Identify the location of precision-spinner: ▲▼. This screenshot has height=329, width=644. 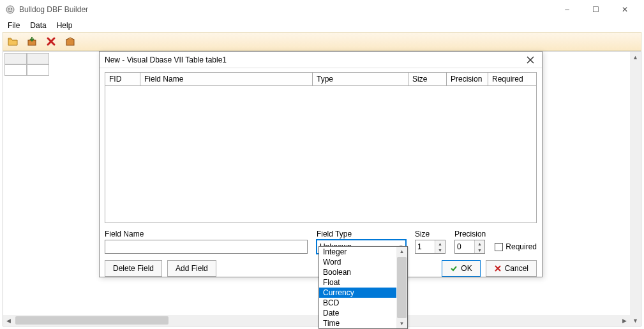
(470, 247).